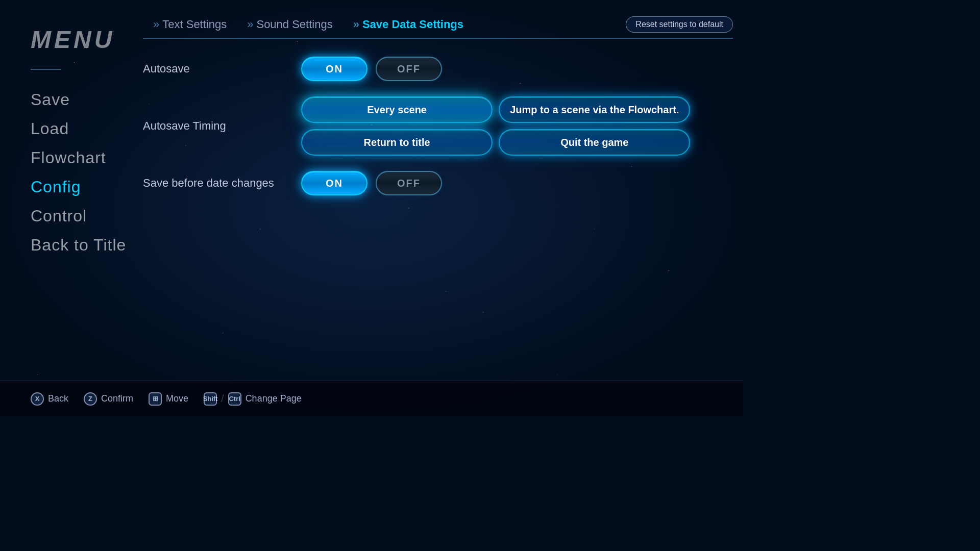 This screenshot has width=980, height=551. Describe the element at coordinates (64, 208) in the screenshot. I see `sidebar: MENU Save Load Flowchart Config Control …` at that location.